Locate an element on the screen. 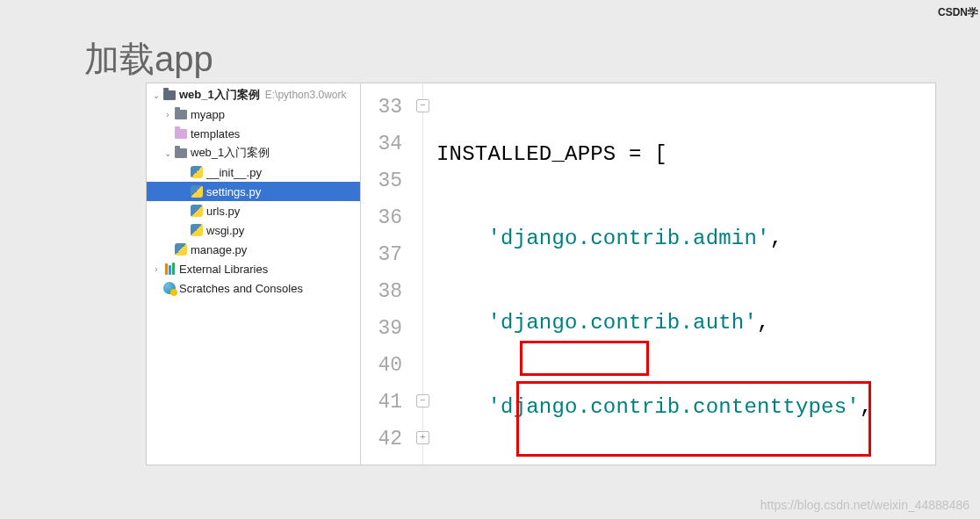 The height and width of the screenshot is (519, 980). tree-label: __init__.py is located at coordinates (234, 172).